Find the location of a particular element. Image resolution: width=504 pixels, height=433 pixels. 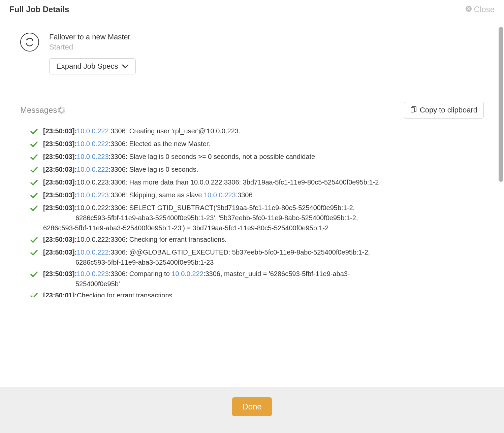

loading-spinner-icon is located at coordinates (62, 110).